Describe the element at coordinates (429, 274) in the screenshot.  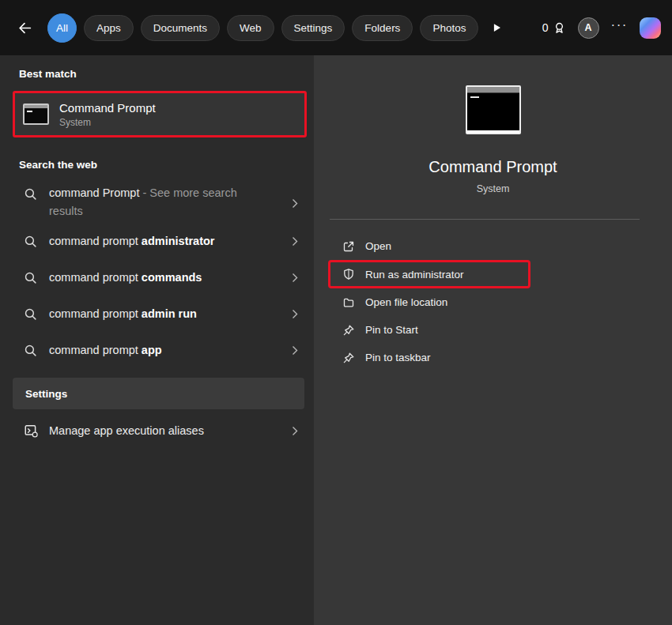
I see `action-run-as-administrator: Run as administrator` at that location.